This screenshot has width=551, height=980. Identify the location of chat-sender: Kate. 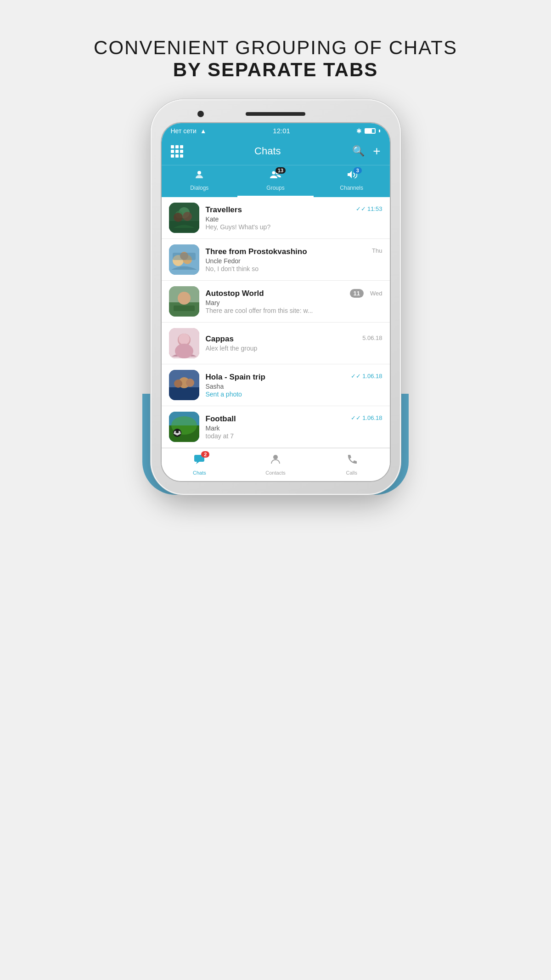
(294, 219).